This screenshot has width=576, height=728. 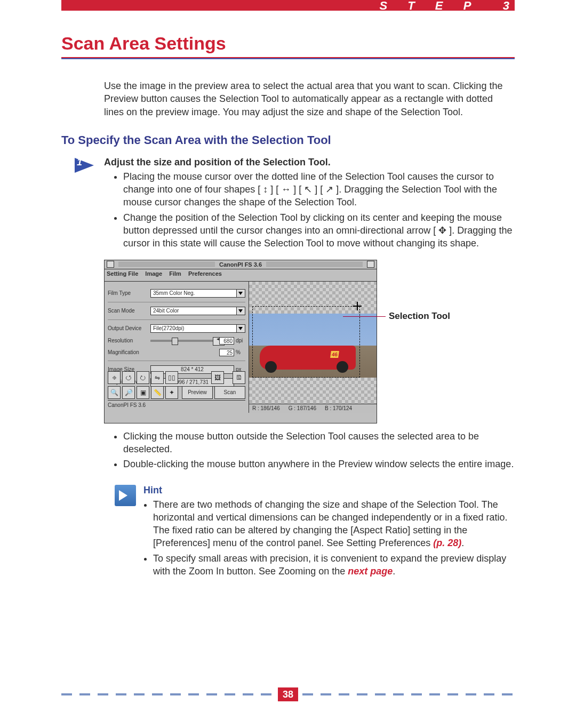 I want to click on scan-button: Scan, so click(x=230, y=393).